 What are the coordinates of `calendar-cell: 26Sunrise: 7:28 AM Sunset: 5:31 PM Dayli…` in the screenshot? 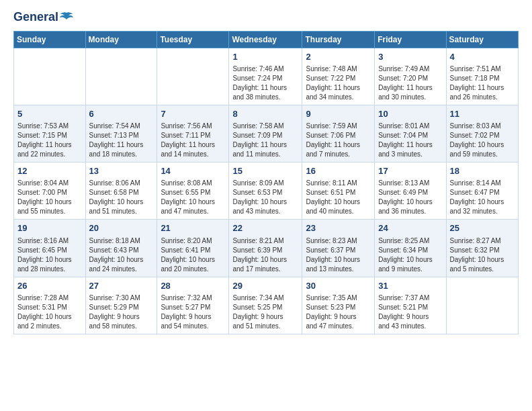 It's located at (50, 305).